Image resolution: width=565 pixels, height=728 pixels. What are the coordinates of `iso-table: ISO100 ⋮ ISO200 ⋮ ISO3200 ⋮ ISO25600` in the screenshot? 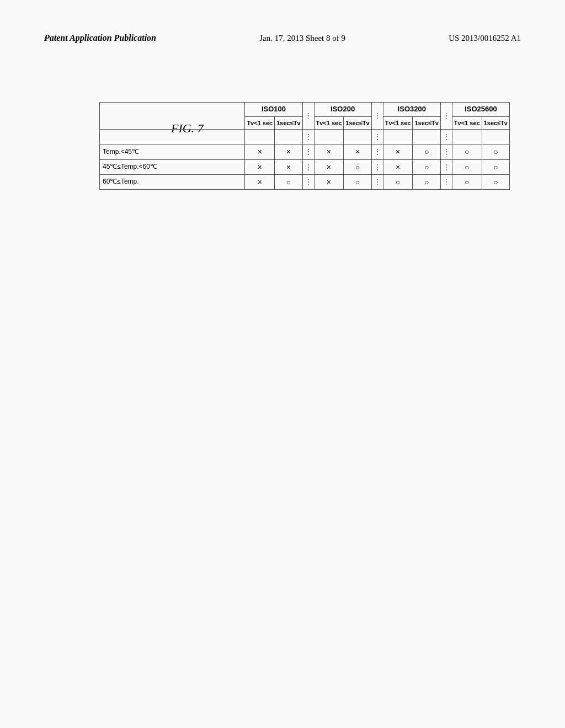 It's located at (305, 146).